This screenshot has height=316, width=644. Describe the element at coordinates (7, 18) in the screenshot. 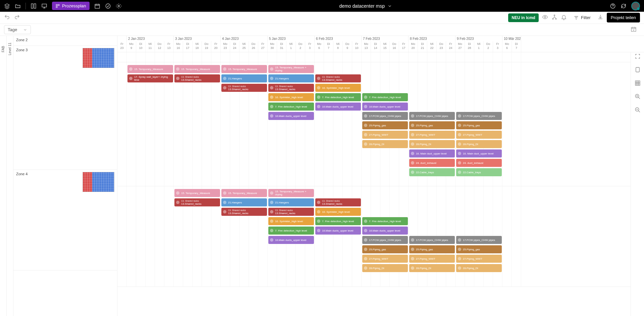

I see `undo-icon` at that location.